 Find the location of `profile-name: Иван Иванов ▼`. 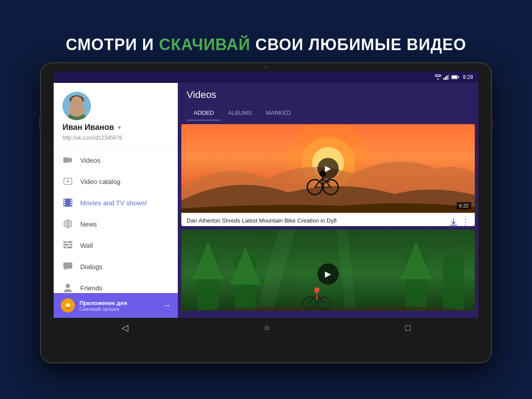

profile-name: Иван Иванов ▼ is located at coordinates (92, 128).